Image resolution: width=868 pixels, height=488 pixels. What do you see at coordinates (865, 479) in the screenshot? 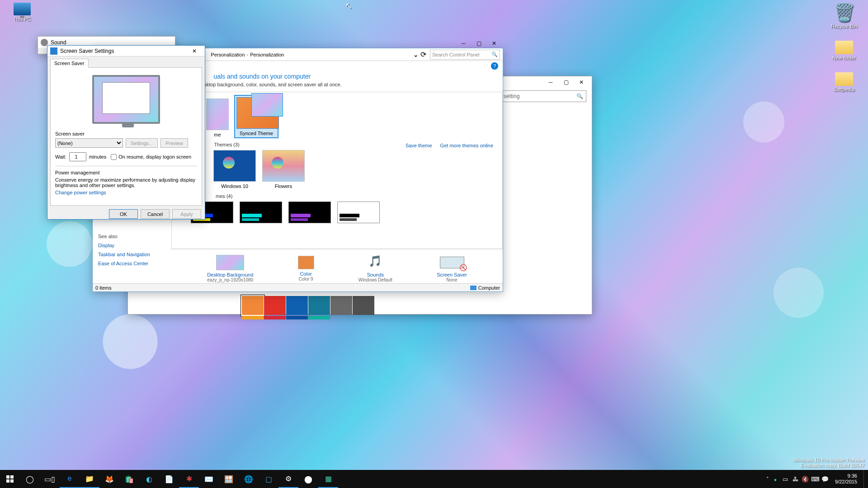
I see `show-desktop-button` at bounding box center [865, 479].